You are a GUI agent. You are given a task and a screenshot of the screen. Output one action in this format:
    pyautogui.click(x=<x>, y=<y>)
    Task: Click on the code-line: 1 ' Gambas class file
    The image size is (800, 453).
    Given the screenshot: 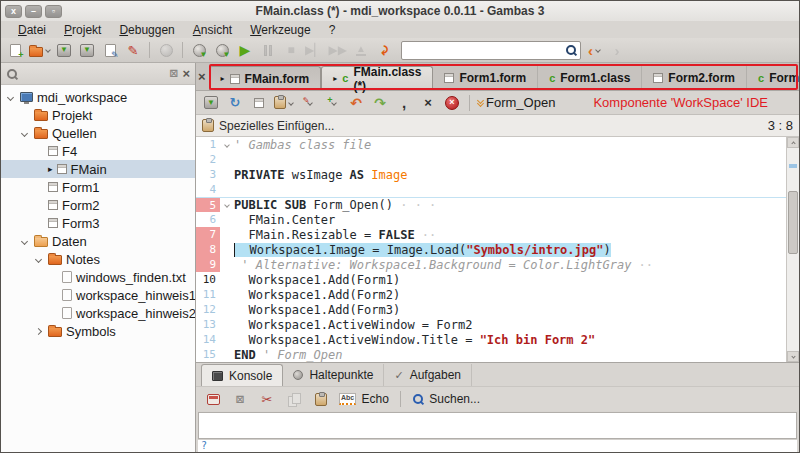 What is the action you would take?
    pyautogui.click(x=491, y=144)
    